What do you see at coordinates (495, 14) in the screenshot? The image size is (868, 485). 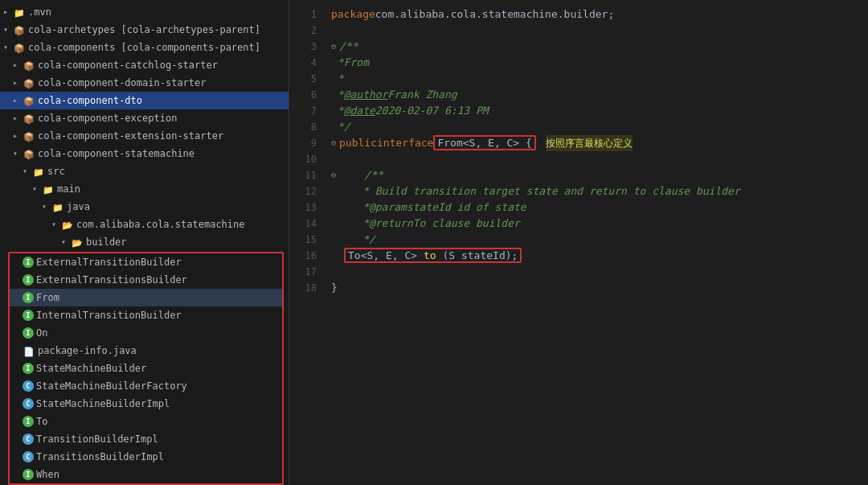 I see `pkg-name: com.alibaba.cola.statemachine.builder;` at bounding box center [495, 14].